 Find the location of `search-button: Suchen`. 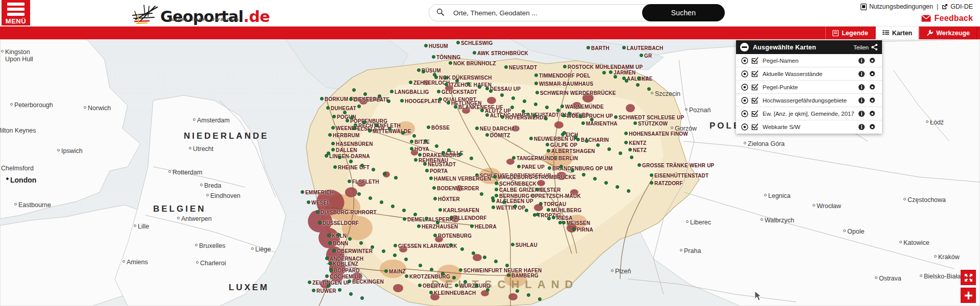

search-button: Suchen is located at coordinates (683, 13).